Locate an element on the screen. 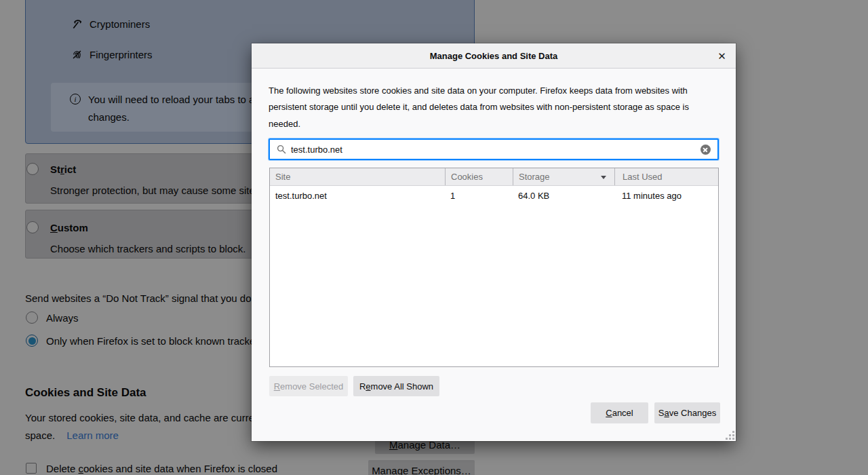  cell-last-used: 11 minutes ago is located at coordinates (666, 195).